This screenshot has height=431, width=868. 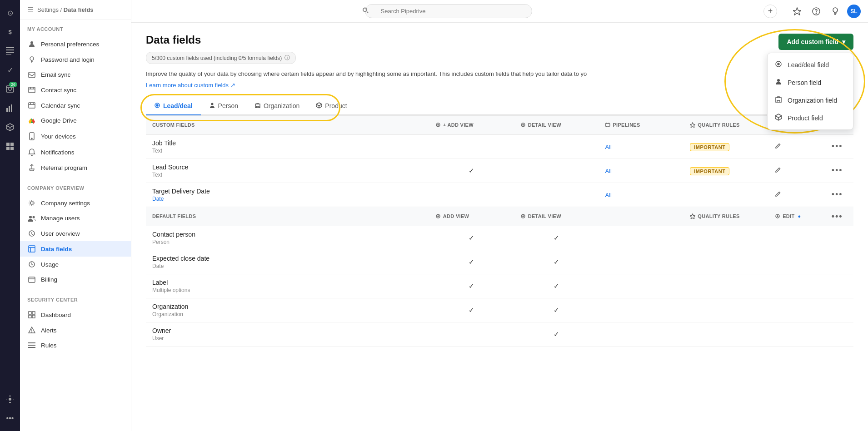 I want to click on bulb-icon, so click(x=835, y=11).